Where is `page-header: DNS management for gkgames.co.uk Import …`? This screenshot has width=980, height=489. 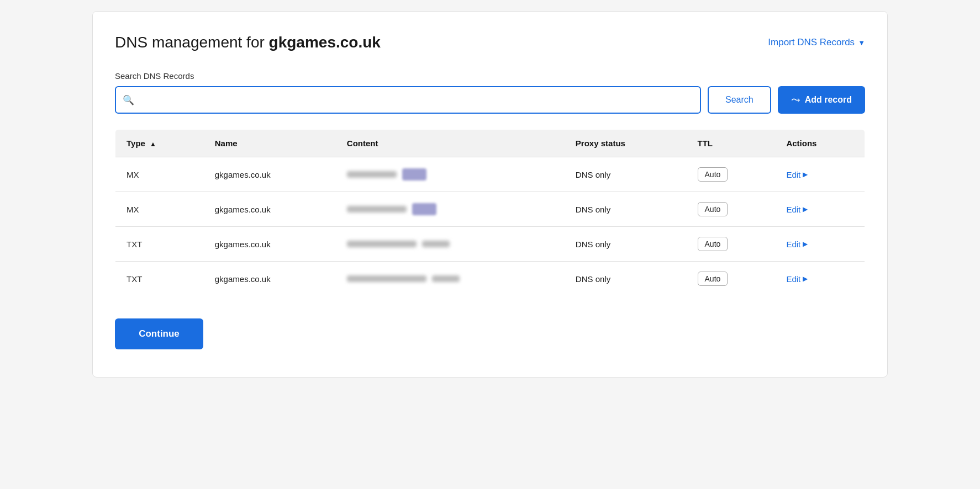 page-header: DNS management for gkgames.co.uk Import … is located at coordinates (490, 42).